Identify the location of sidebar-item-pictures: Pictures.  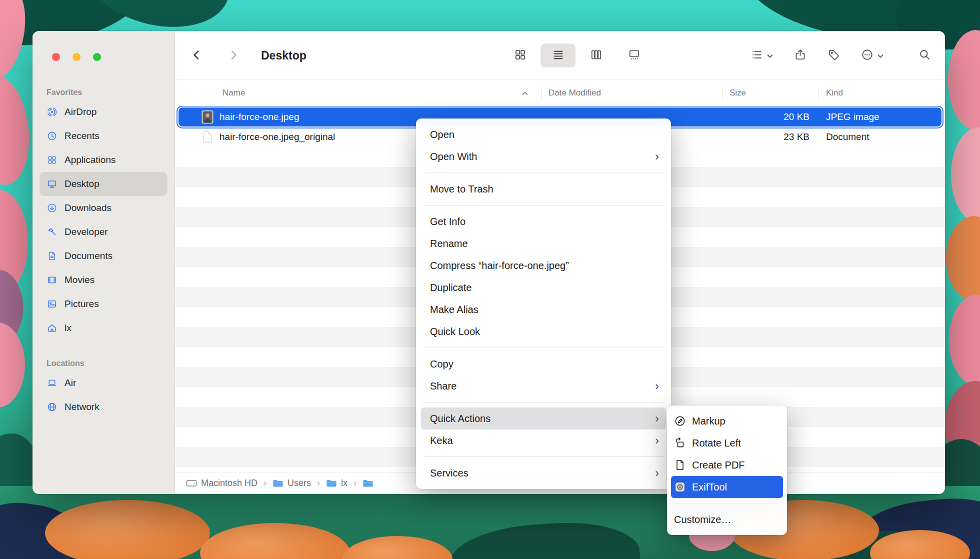
(104, 304).